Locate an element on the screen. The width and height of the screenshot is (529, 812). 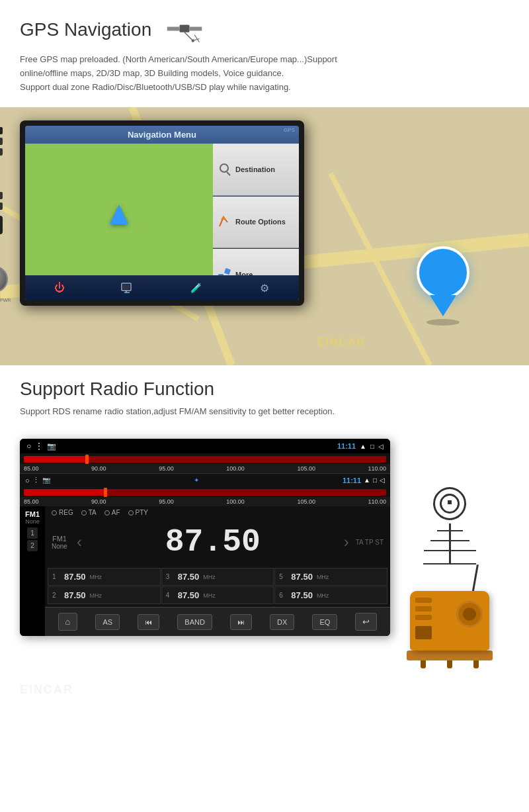
preset-freq-2: 87.50 is located at coordinates (75, 596).